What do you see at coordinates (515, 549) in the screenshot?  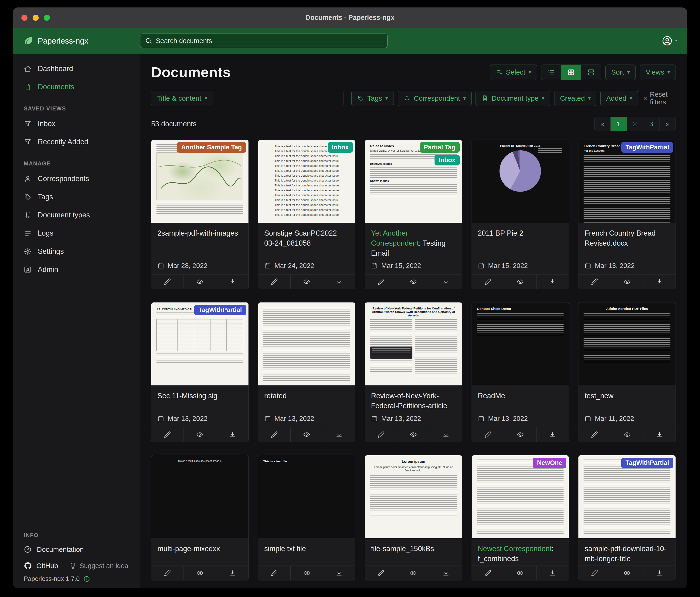 I see `correspondent-link: Newest Correspondent` at bounding box center [515, 549].